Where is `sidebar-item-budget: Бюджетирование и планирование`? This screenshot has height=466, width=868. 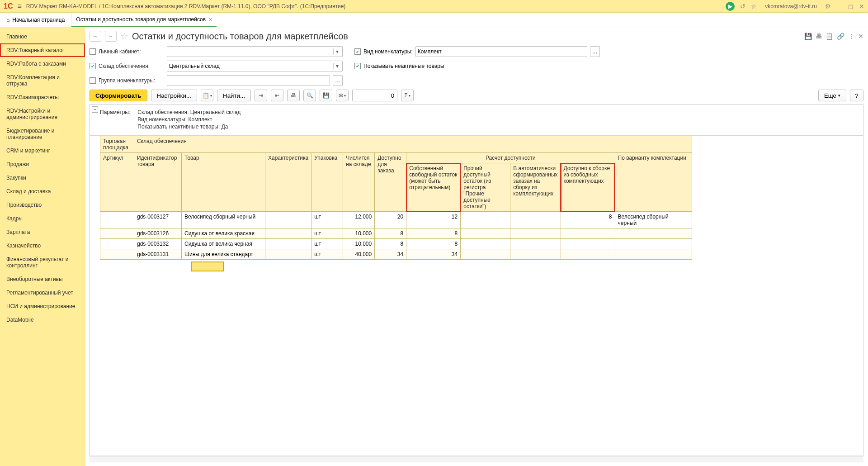 sidebar-item-budget: Бюджетирование и планирование is located at coordinates (42, 134).